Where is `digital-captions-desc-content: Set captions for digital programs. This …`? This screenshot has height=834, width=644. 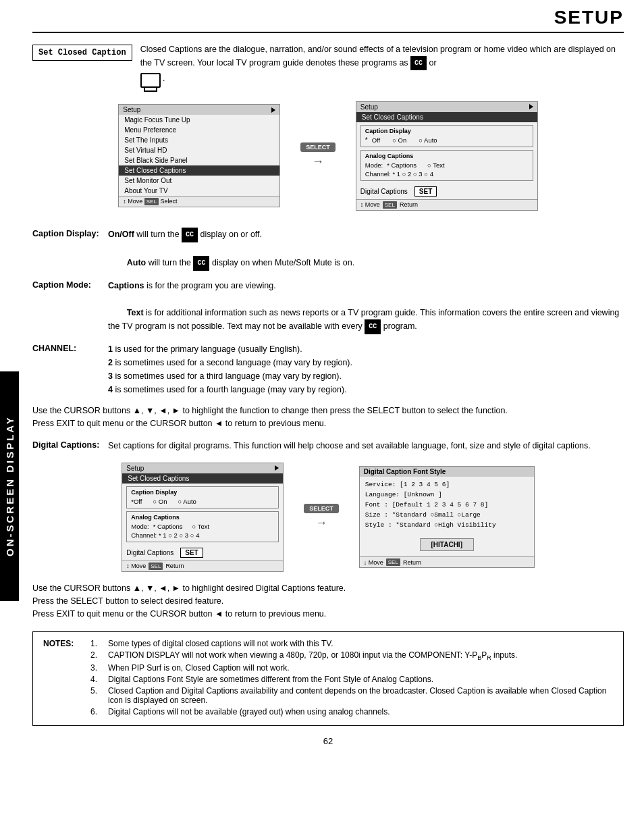 digital-captions-desc-content: Set captions for digital programs. This … is located at coordinates (366, 446).